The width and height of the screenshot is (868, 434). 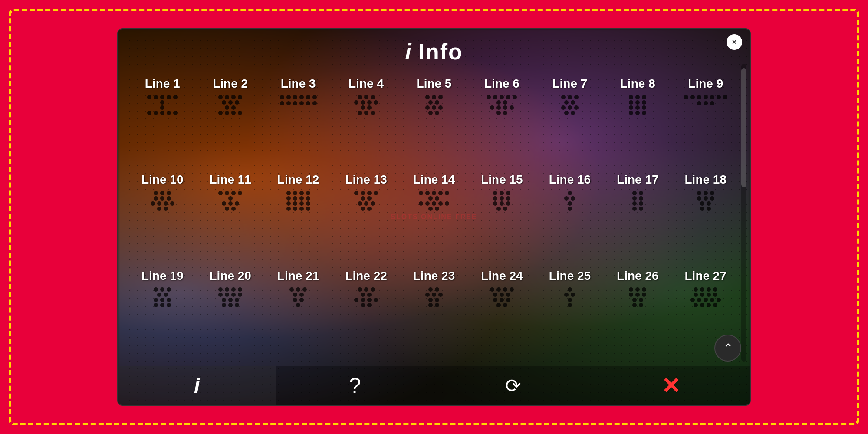 I want to click on footer-help-button: ?, so click(x=355, y=385).